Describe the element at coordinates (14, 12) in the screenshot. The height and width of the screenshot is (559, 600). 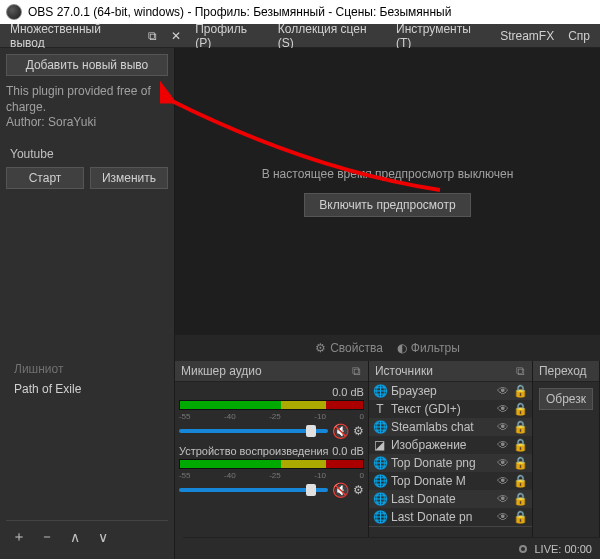
I see `obs-logo-icon` at that location.